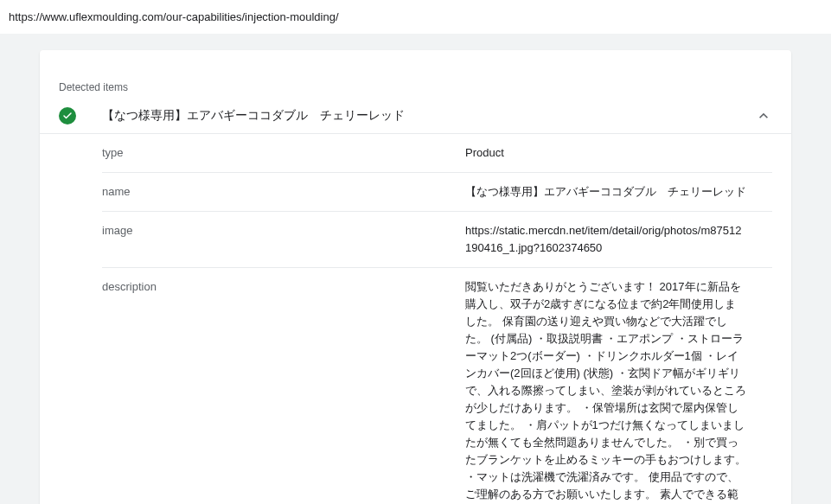  Describe the element at coordinates (764, 116) in the screenshot. I see `chevron-up-icon` at that location.